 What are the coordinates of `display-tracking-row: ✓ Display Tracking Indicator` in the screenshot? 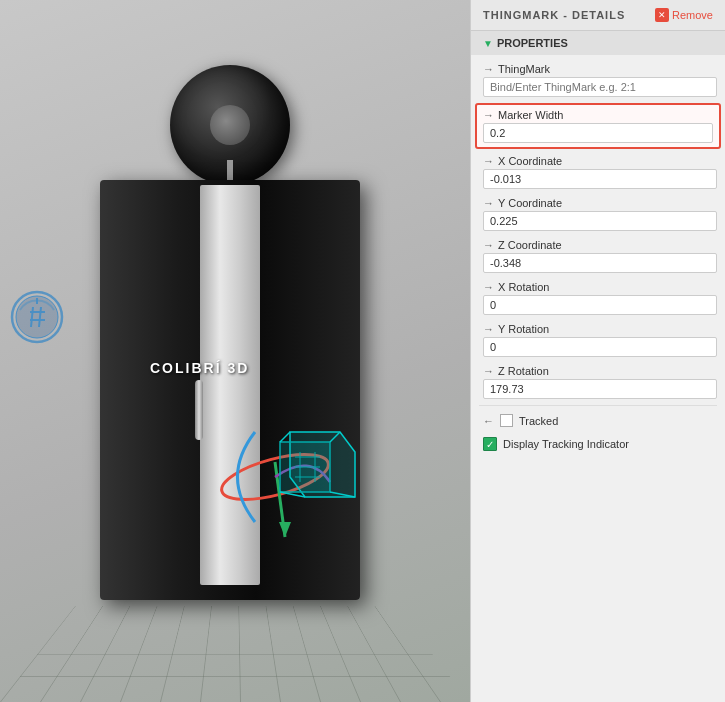 It's located at (598, 444).